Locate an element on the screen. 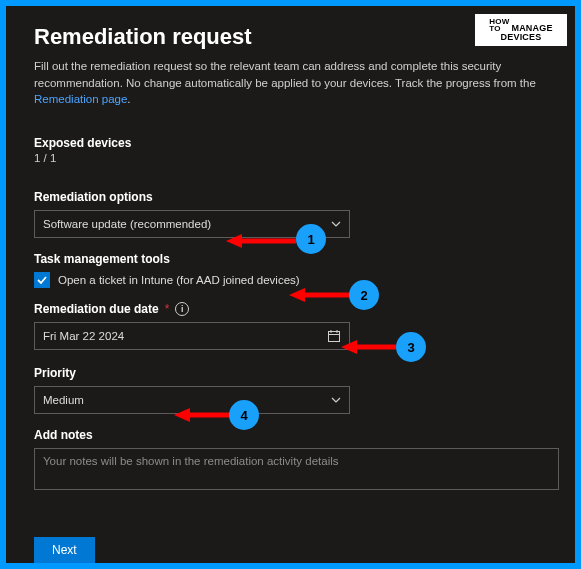 The width and height of the screenshot is (581, 569). add-notes-label: Add notes is located at coordinates (294, 435).